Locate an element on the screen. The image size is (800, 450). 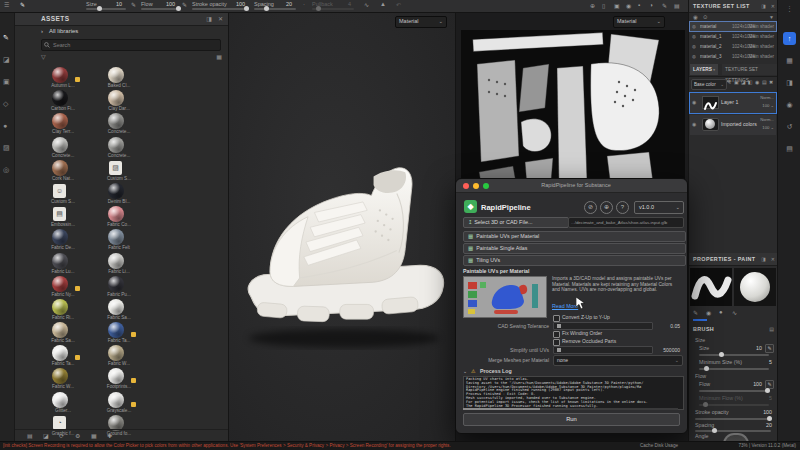
asset-item: Fabric Li... is located at coordinates (119, 264).